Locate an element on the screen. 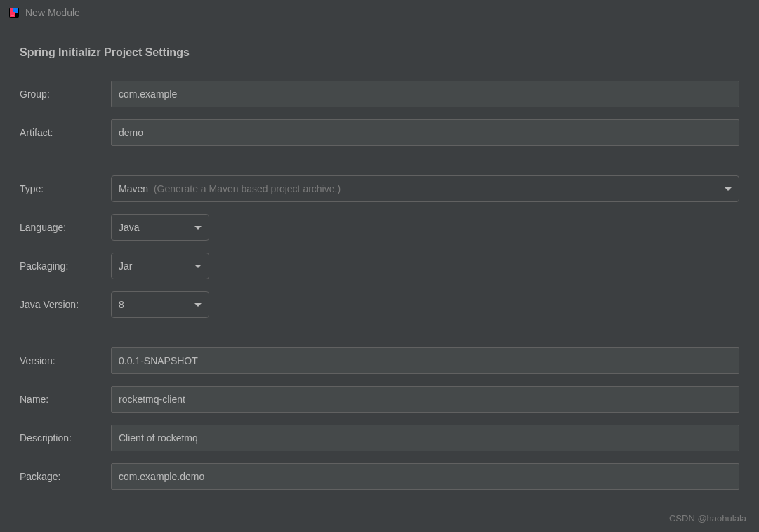 The width and height of the screenshot is (759, 532). label-version: Version: is located at coordinates (65, 361).